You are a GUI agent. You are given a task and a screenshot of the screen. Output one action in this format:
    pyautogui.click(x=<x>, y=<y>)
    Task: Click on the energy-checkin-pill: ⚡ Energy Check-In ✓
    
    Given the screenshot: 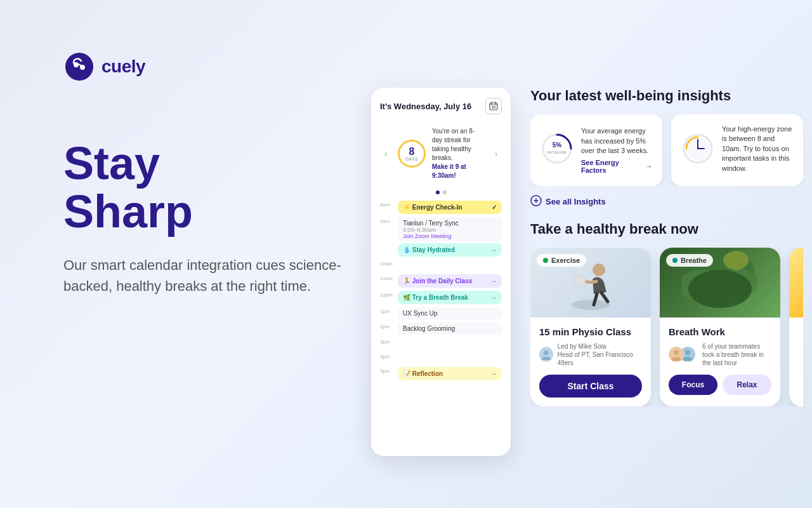 What is the action you would take?
    pyautogui.click(x=450, y=207)
    